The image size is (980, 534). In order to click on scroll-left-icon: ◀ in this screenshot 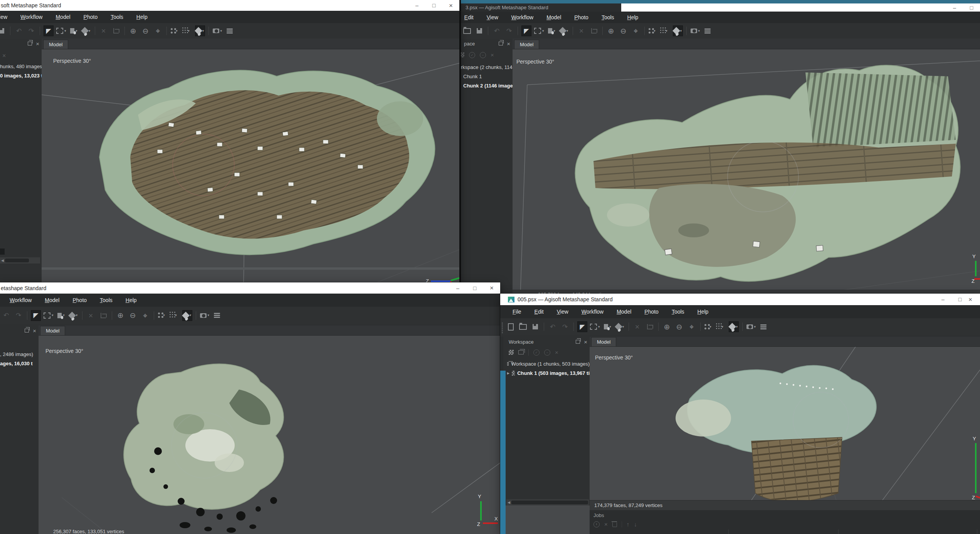, I will do `click(509, 502)`.